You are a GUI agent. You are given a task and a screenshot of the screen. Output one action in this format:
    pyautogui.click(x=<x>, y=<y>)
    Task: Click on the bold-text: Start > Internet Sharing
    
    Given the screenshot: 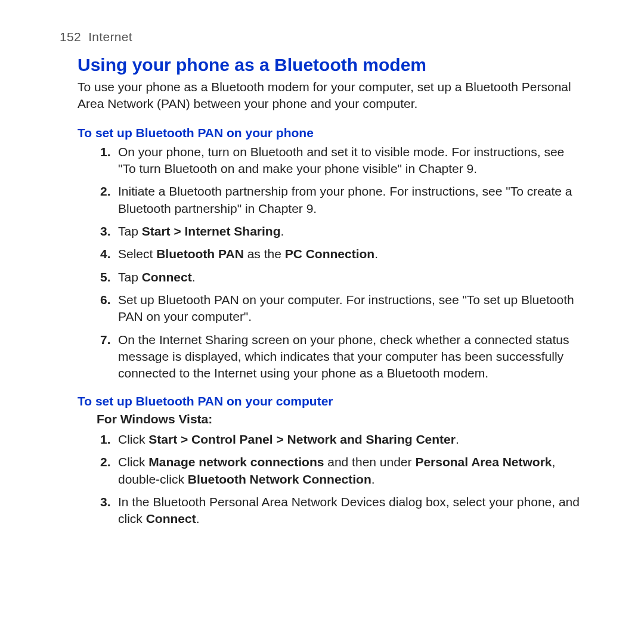 What is the action you would take?
    pyautogui.click(x=211, y=231)
    